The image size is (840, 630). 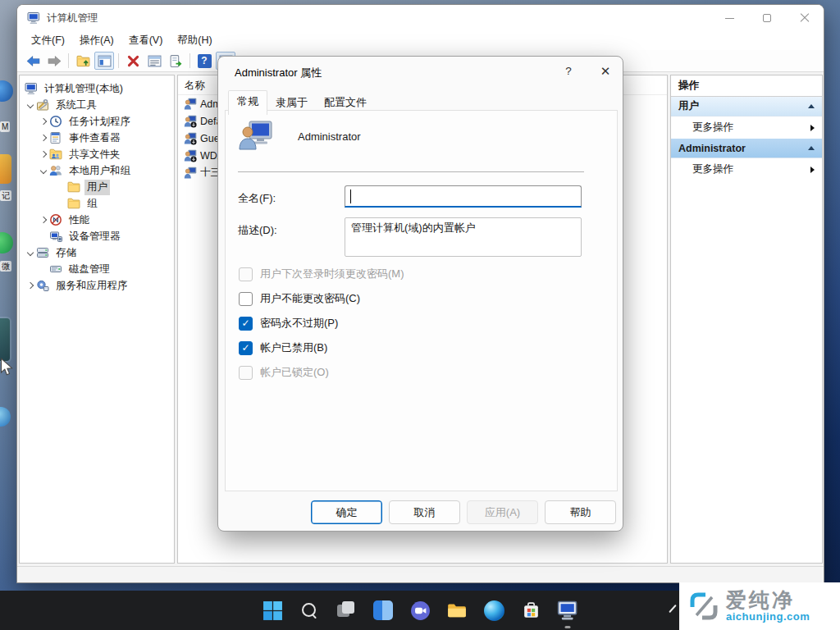 What do you see at coordinates (97, 105) in the screenshot?
I see `tree-item-system-tools: 系统工具` at bounding box center [97, 105].